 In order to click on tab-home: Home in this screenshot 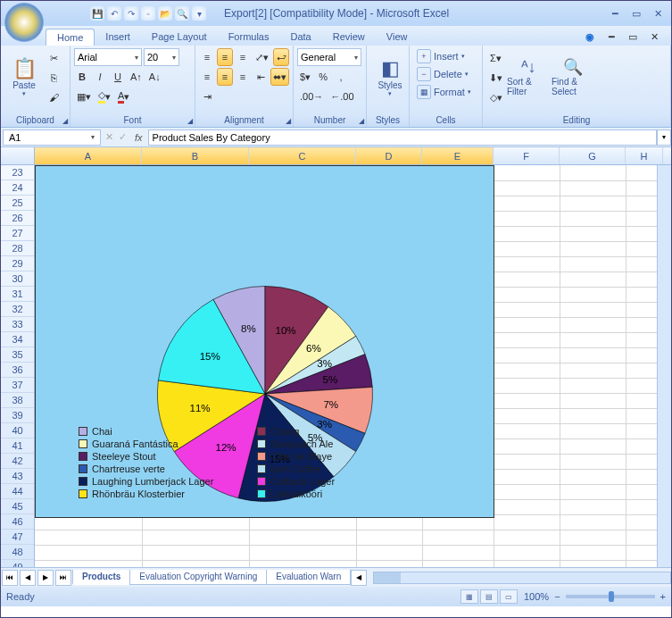, I will do `click(70, 38)`.